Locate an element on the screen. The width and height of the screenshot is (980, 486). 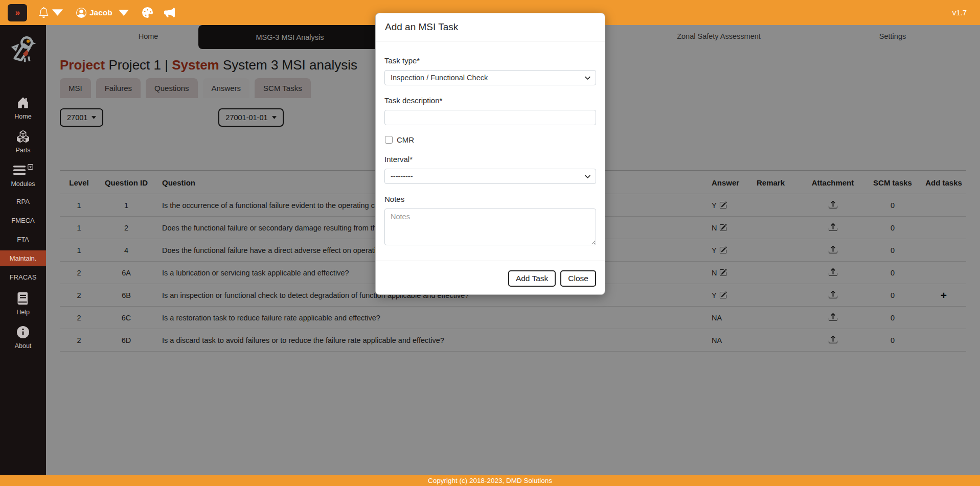
sidebar-item-label: FMECA is located at coordinates (23, 221).